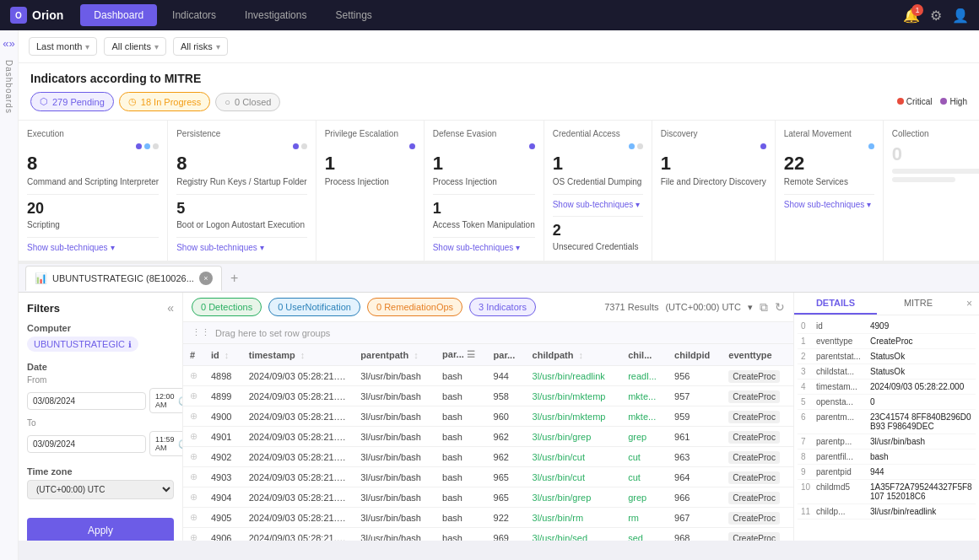  I want to click on tab-close-button: ×, so click(206, 278).